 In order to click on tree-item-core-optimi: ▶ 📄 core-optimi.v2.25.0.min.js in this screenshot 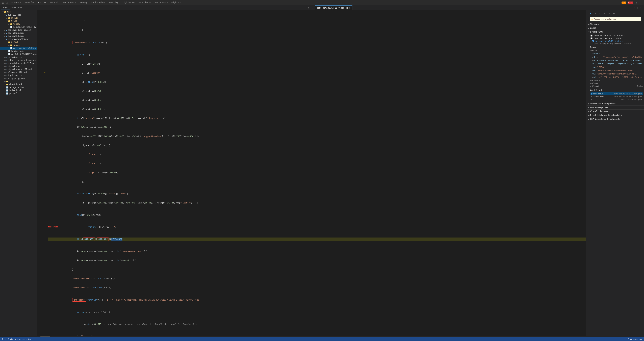, I will do `click(18, 48)`.